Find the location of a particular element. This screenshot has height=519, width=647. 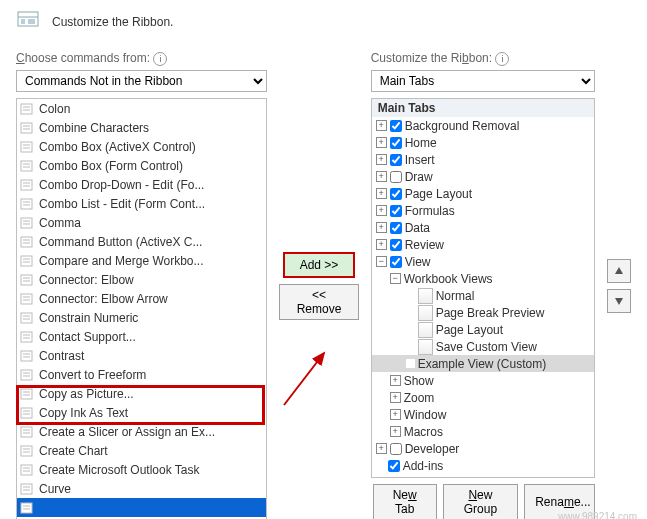

tab-background-removal: +Background Removal is located at coordinates (483, 126).